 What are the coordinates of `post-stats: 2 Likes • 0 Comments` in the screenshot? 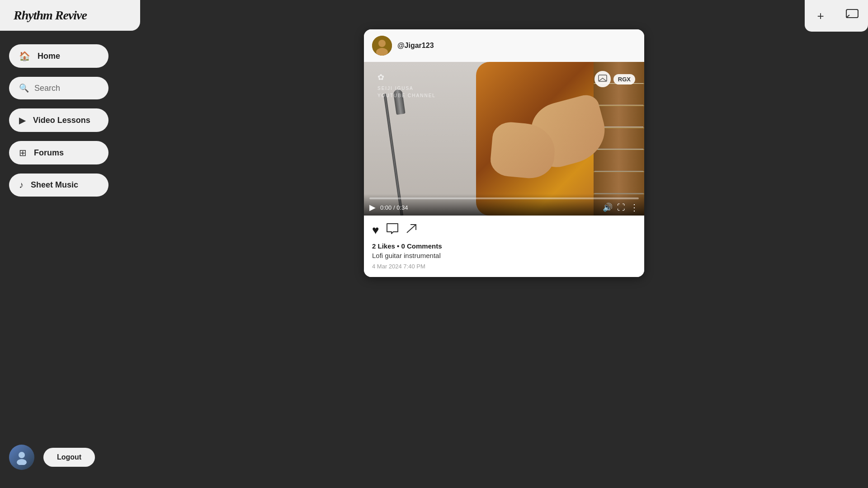 It's located at (504, 246).